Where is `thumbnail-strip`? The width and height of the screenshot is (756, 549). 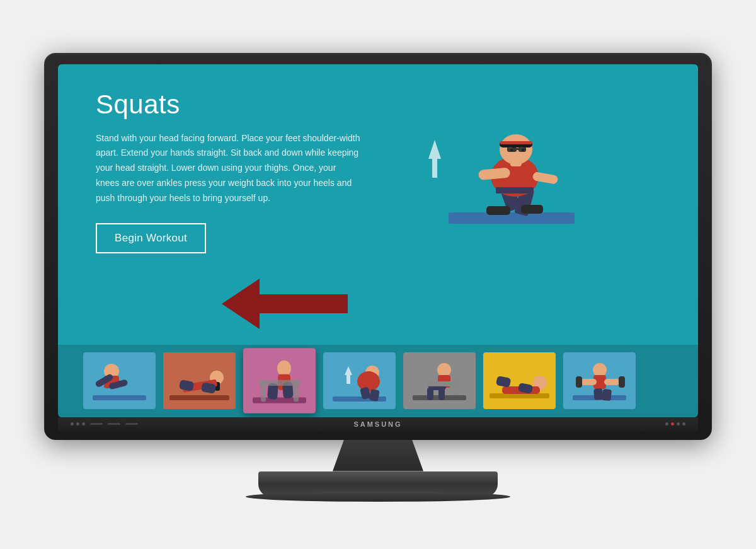
thumbnail-strip is located at coordinates (378, 381).